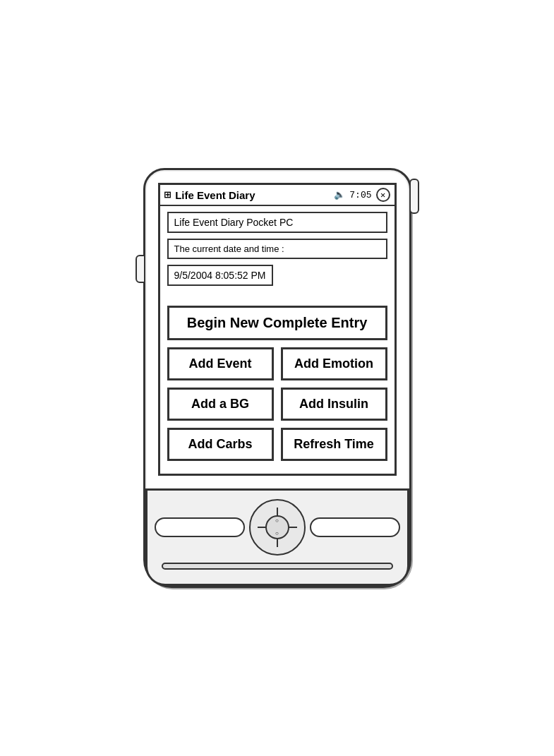 The height and width of the screenshot is (756, 554). I want to click on row-event-emotion: Add Event Add Emotion, so click(277, 364).